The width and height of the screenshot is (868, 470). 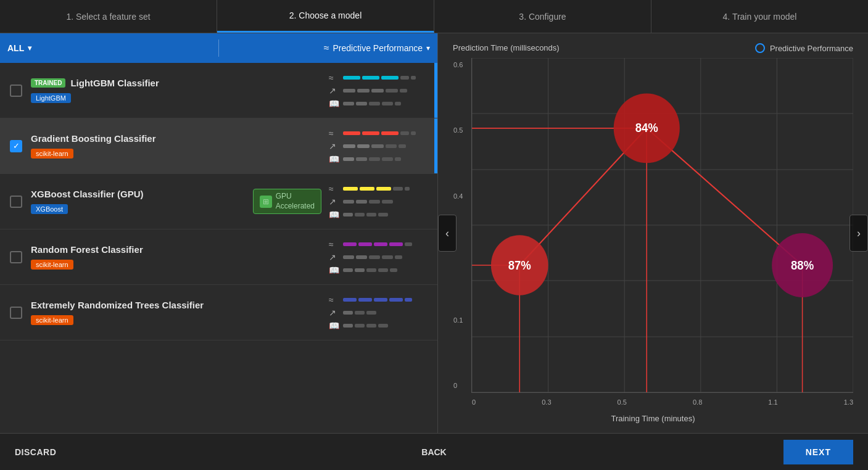 What do you see at coordinates (378, 189) in the screenshot?
I see `bar-row-x1: ≈` at bounding box center [378, 189].